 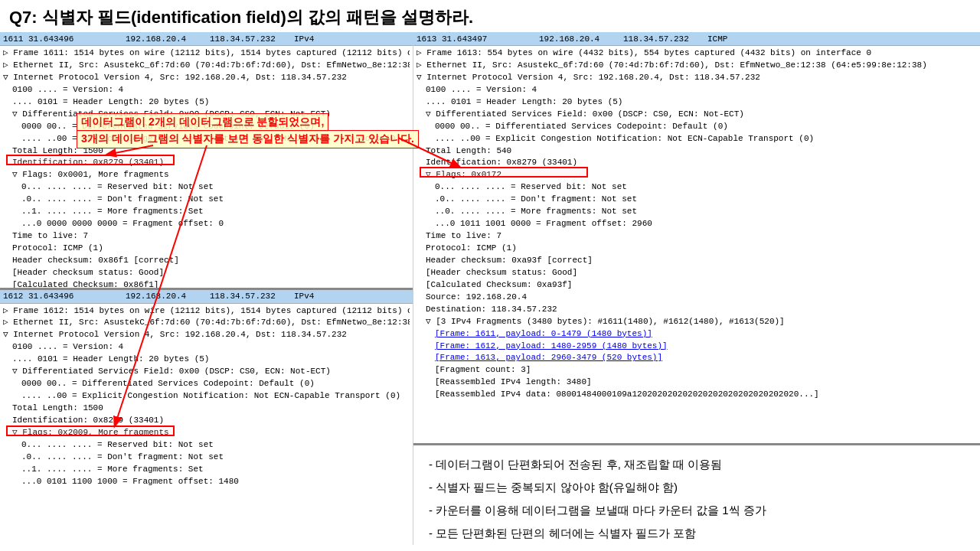 I want to click on packet-row-1613: 1613 31.643497 192.168.20.4 118.34.57.23…, so click(x=697, y=39).